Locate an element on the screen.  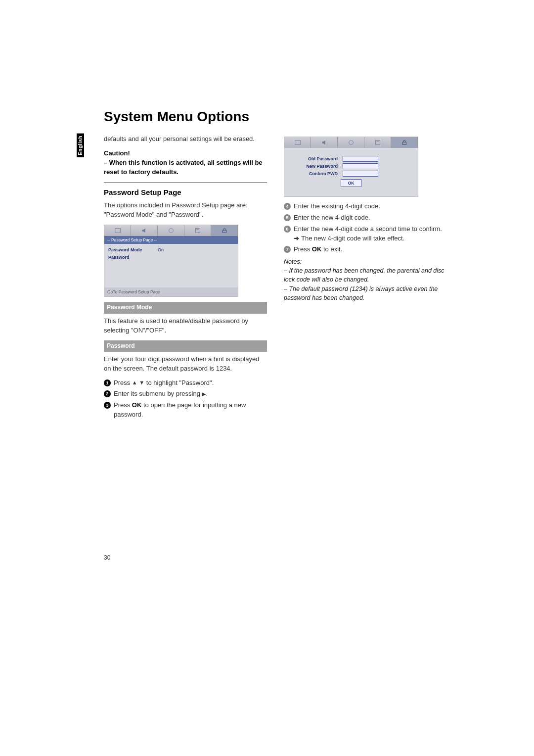
step-number-icon: 7 is located at coordinates (287, 249).